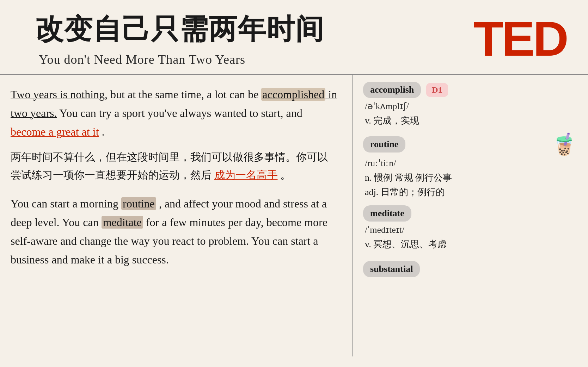 This screenshot has width=588, height=367. I want to click on english-paragraph-2: You can start a morning routine , and af…, so click(174, 232).